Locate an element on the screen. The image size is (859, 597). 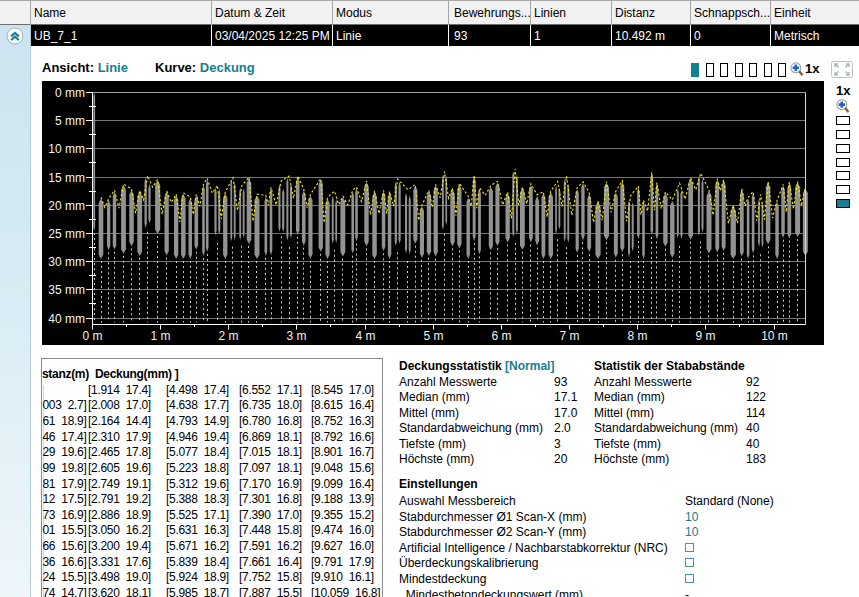
svg-text: 0 mm is located at coordinates (70, 93).